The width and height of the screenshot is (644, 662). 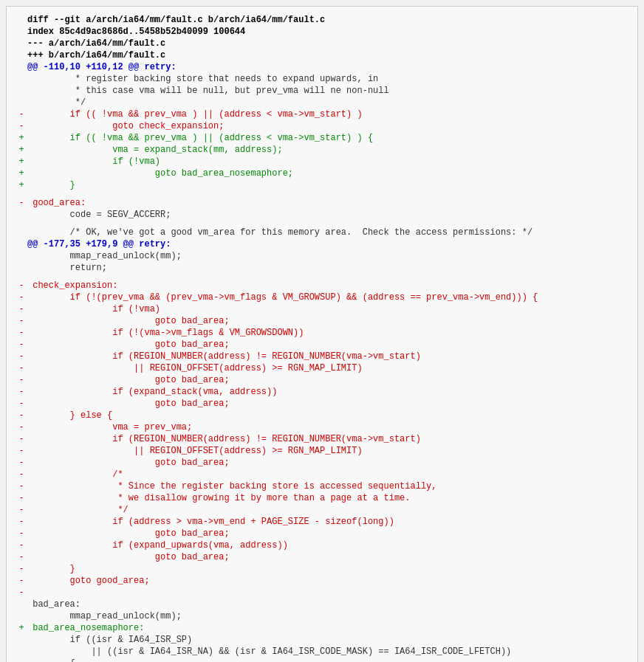 What do you see at coordinates (328, 660) in the screenshot?
I see `line-content: {` at bounding box center [328, 660].